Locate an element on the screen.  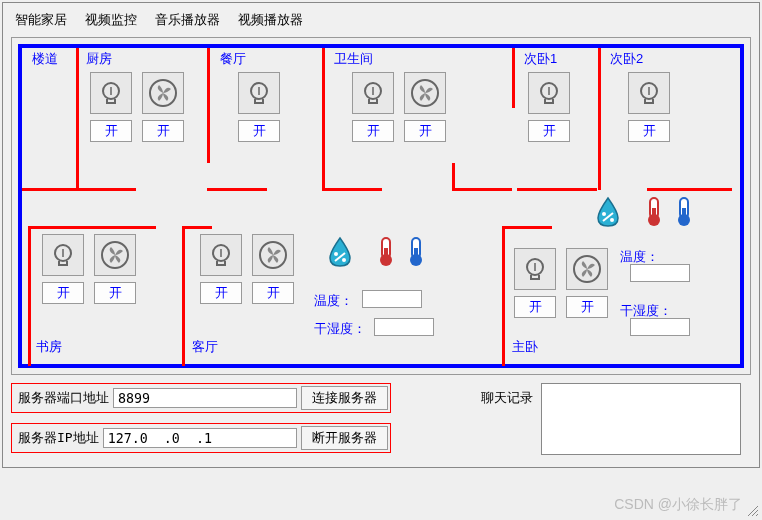
bedroom2b-light-button: 开 is located at coordinates (649, 131).